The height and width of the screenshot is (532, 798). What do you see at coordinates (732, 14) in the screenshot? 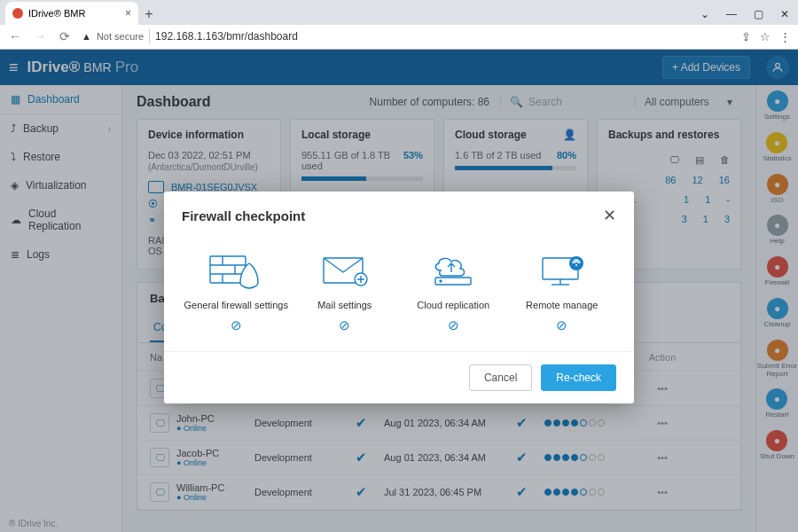
I see `minimize-icon: —` at bounding box center [732, 14].